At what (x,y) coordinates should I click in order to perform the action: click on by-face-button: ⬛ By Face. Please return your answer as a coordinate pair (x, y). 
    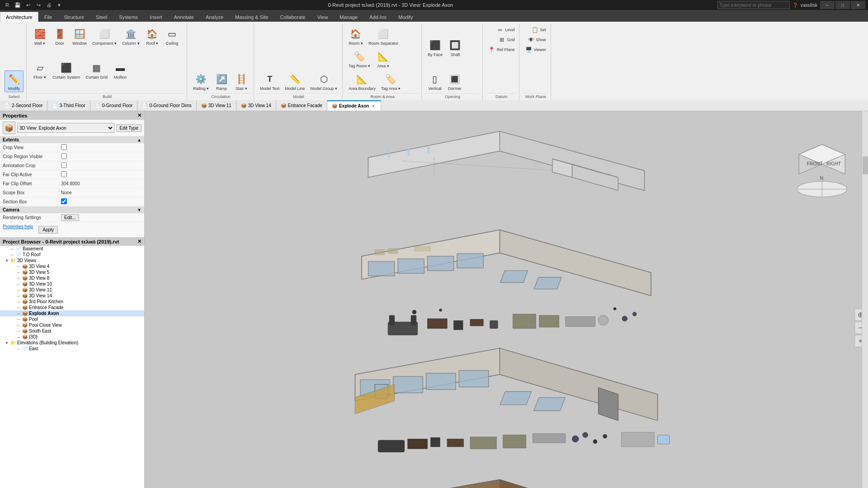
    Looking at the image, I should click on (435, 47).